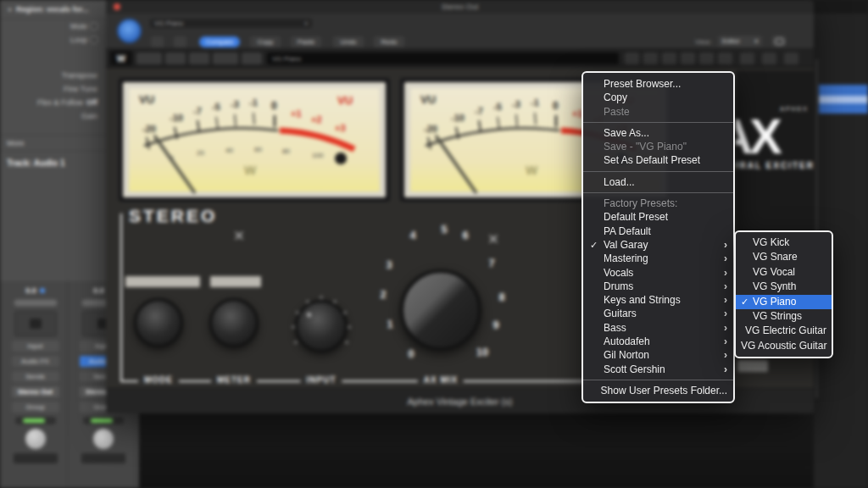 Image resolution: width=868 pixels, height=488 pixels. I want to click on undo-button: Undo, so click(348, 42).